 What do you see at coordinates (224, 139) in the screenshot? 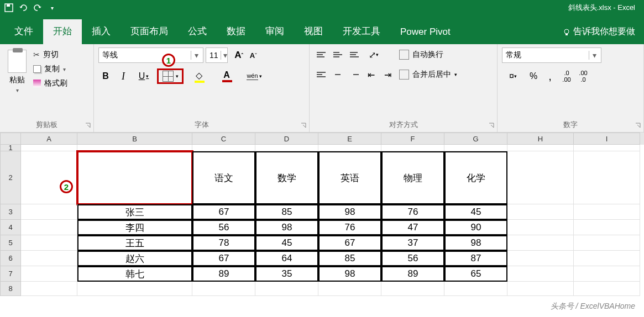
I see `col-header: C` at bounding box center [224, 139].